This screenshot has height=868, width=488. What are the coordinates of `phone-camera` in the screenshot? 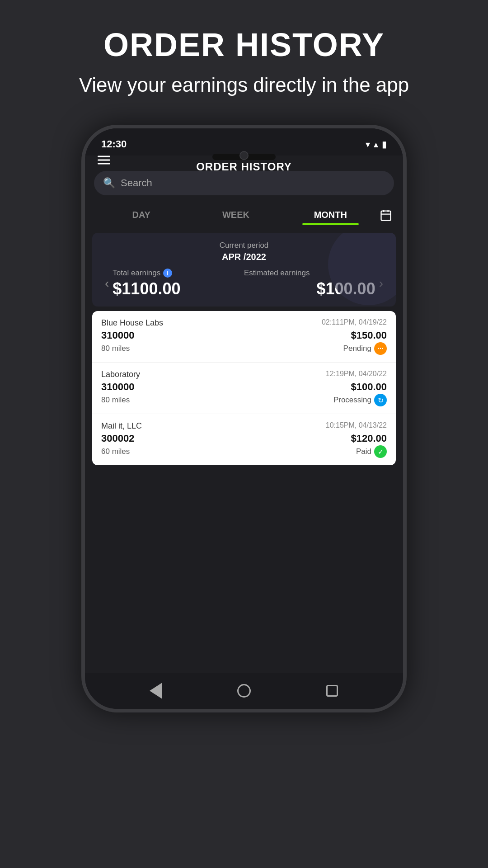 It's located at (244, 156).